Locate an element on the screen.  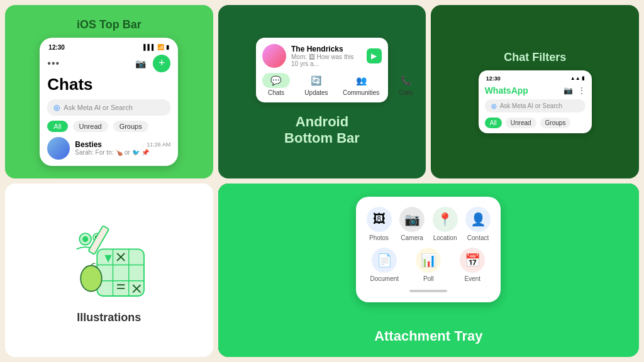
ios-chat-name: Besties is located at coordinates (88, 145).